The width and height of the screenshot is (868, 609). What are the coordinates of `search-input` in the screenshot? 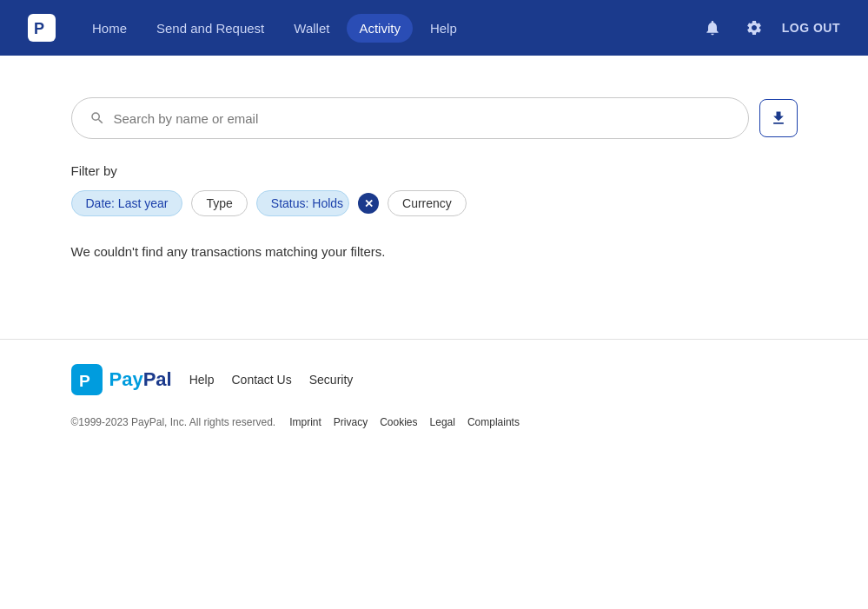 It's located at (422, 118).